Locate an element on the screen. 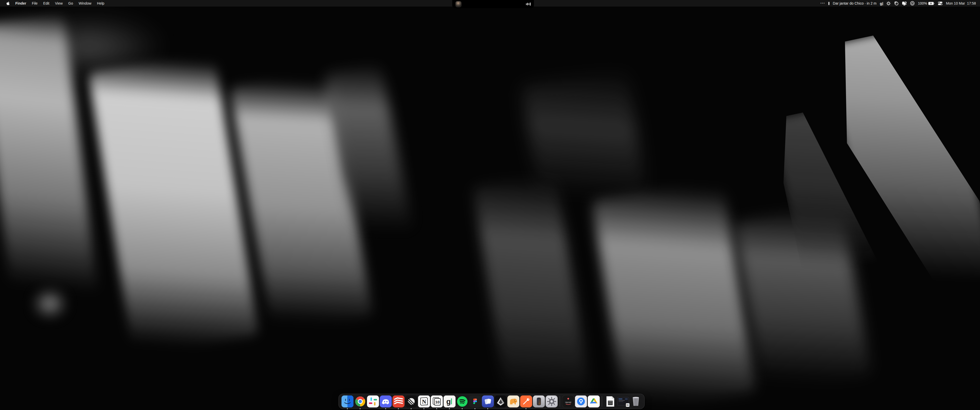 This screenshot has width=980, height=410. menu-label: File is located at coordinates (35, 3).